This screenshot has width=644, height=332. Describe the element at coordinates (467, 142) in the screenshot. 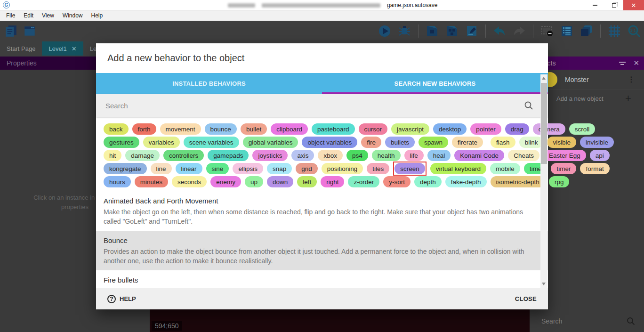

I see `tag-chip-firerate: firerate` at that location.